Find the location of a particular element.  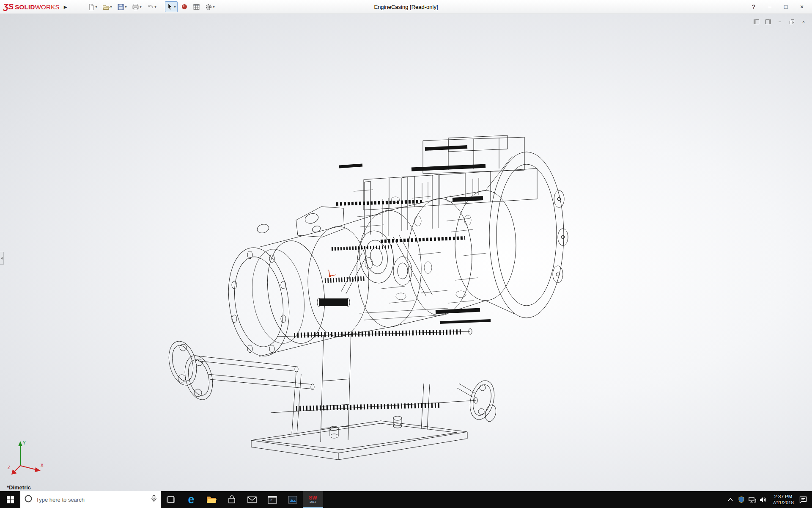

solidworks-logo: ƷS SOLID WORKS is located at coordinates (31, 7).